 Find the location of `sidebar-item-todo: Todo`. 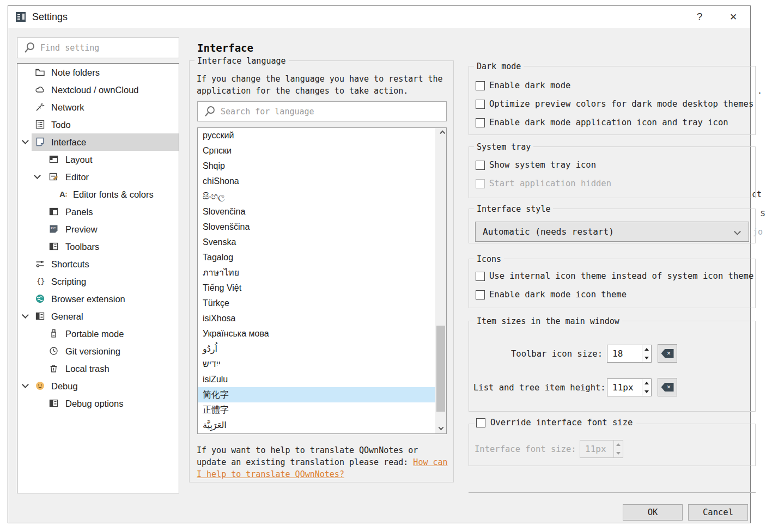

sidebar-item-todo: Todo is located at coordinates (98, 125).